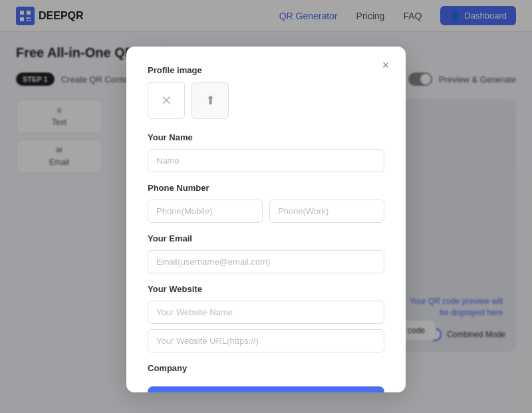  What do you see at coordinates (266, 137) in the screenshot?
I see `your-name-label: Your Name` at bounding box center [266, 137].